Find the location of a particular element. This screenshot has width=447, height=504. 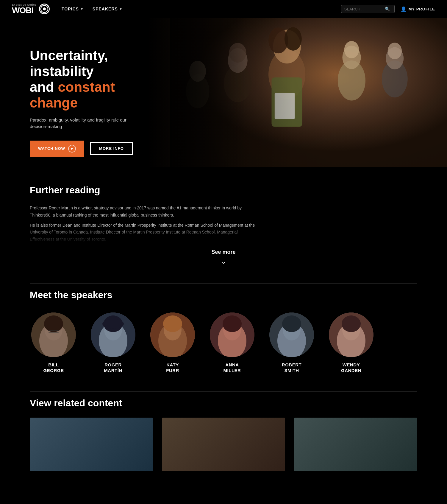

speaker-item: ANNA MILLER is located at coordinates (232, 343).